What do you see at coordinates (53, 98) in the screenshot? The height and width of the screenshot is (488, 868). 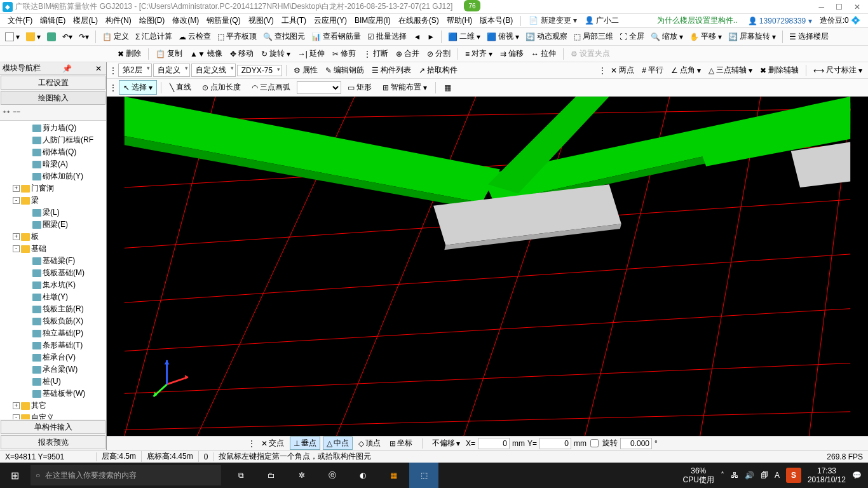 I see `draw-input-button: 绘图输入` at bounding box center [53, 98].